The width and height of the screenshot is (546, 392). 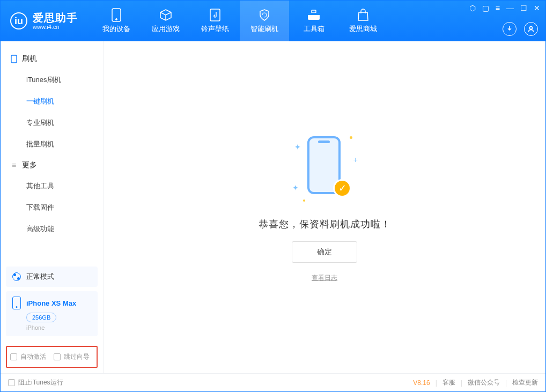 I want to click on cube-icon, so click(x=166, y=15).